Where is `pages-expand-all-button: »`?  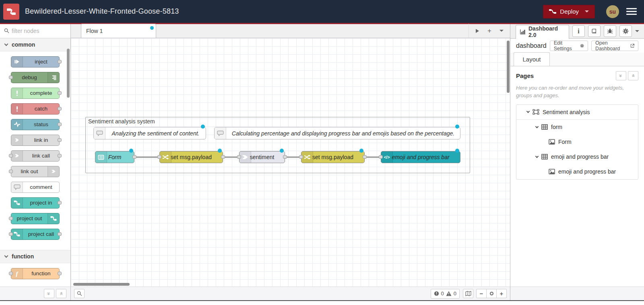 pages-expand-all-button: » is located at coordinates (633, 76).